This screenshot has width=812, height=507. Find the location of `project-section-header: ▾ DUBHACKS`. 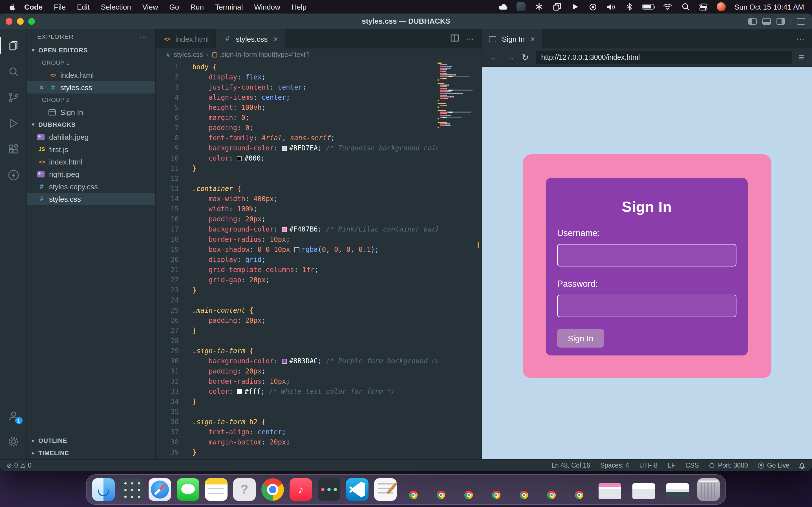

project-section-header: ▾ DUBHACKS is located at coordinates (91, 125).